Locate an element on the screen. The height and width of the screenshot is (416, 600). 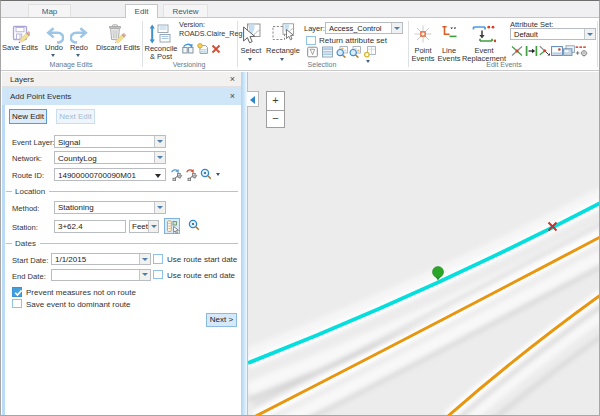
layer-combo-value: Access_Control is located at coordinates (358, 28).